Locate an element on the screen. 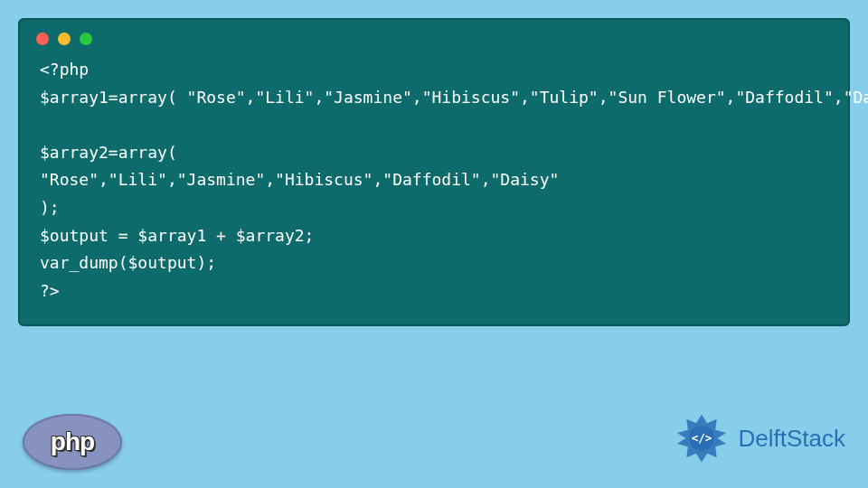 This screenshot has width=868, height=488. php-logo: php is located at coordinates (72, 442).